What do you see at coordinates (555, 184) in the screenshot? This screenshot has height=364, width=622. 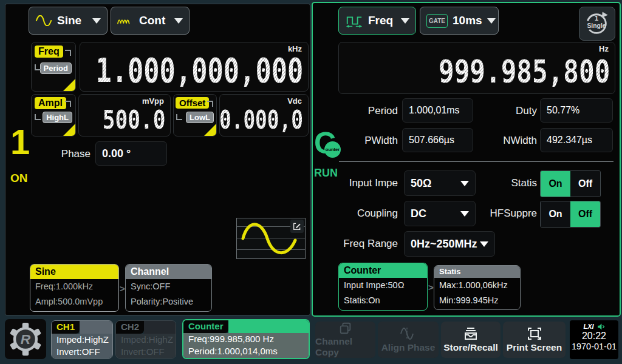 I see `statistics-on-option: On` at bounding box center [555, 184].